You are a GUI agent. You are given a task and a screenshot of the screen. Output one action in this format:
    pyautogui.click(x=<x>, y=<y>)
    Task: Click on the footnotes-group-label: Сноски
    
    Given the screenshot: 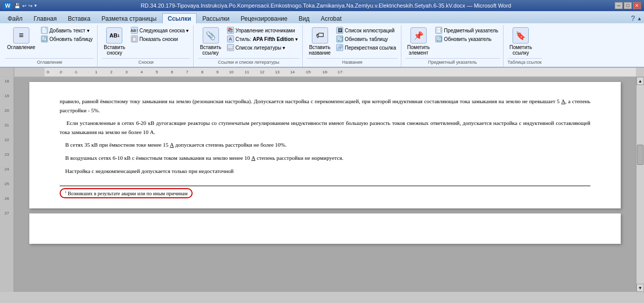 What is the action you would take?
    pyautogui.click(x=146, y=63)
    